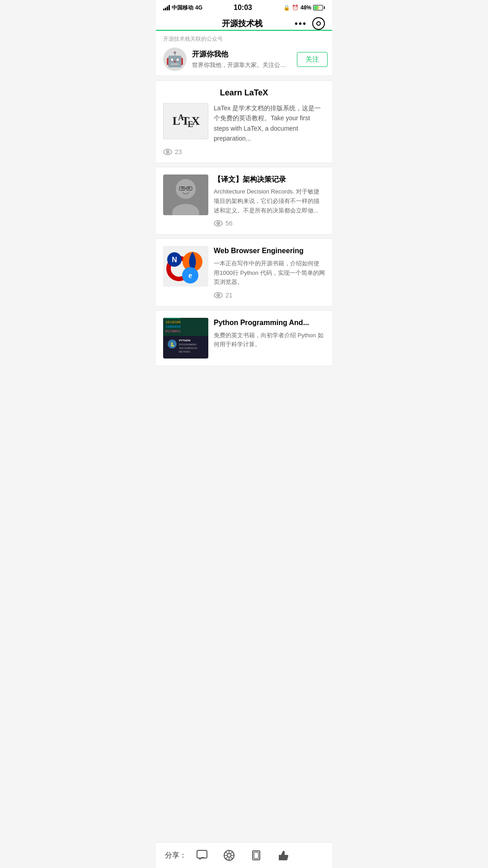 This screenshot has height=868, width=488. I want to click on account-desc: 世界你我他，开源靠大家。关注公众号，获取开..., so click(242, 65).